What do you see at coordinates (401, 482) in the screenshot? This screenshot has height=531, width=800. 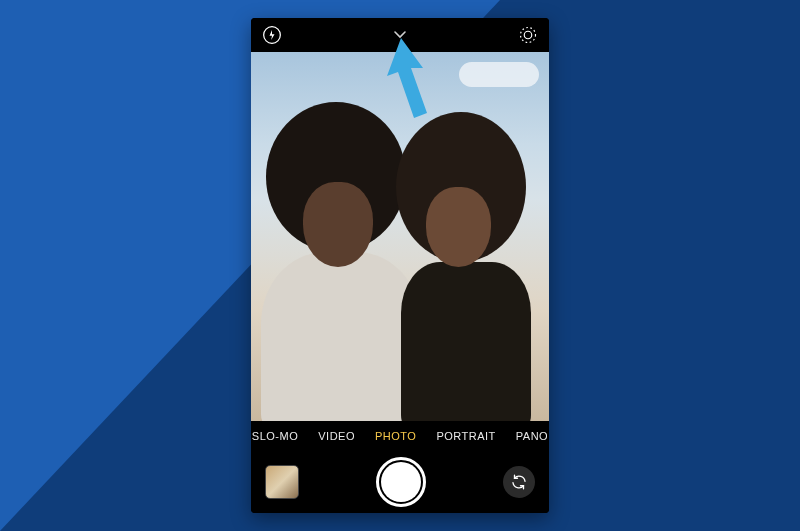 I see `shutter-button` at bounding box center [401, 482].